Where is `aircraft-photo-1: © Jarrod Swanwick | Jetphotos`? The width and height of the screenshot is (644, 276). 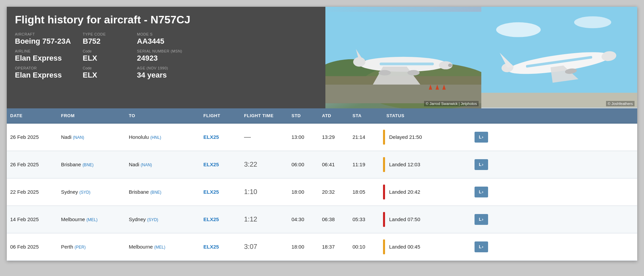
aircraft-photo-1: © Jarrod Swanwick | Jetphotos is located at coordinates (403, 58).